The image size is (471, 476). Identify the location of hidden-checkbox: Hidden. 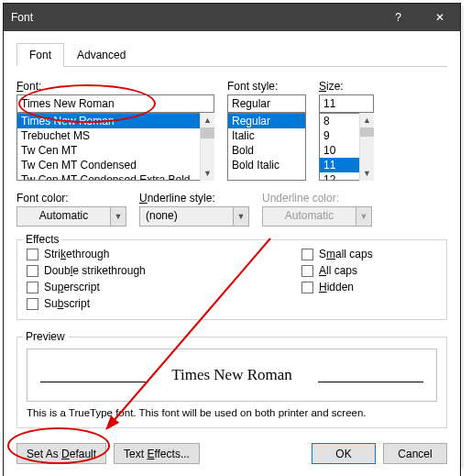
(337, 287).